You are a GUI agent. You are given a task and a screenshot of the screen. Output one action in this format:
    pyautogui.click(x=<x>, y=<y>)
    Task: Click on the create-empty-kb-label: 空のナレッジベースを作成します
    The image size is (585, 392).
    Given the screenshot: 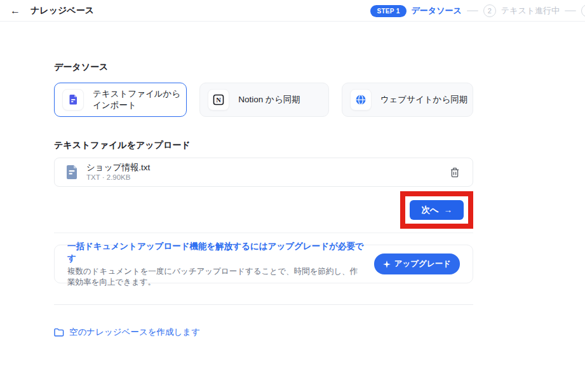 What is the action you would take?
    pyautogui.click(x=135, y=332)
    